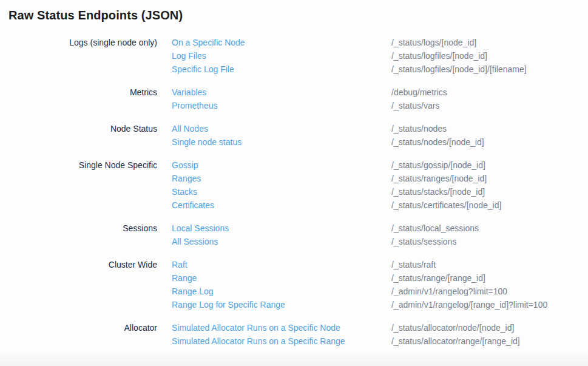 The width and height of the screenshot is (588, 366). What do you see at coordinates (294, 341) in the screenshot?
I see `endpoint-row: Simulated Allocator Runs on a Specific R…` at bounding box center [294, 341].